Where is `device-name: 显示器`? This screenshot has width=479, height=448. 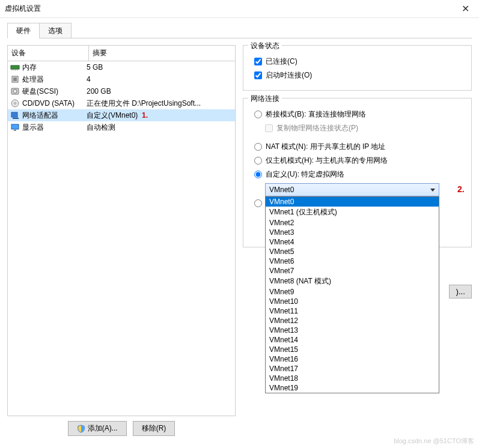 device-name: 显示器 is located at coordinates (33, 127).